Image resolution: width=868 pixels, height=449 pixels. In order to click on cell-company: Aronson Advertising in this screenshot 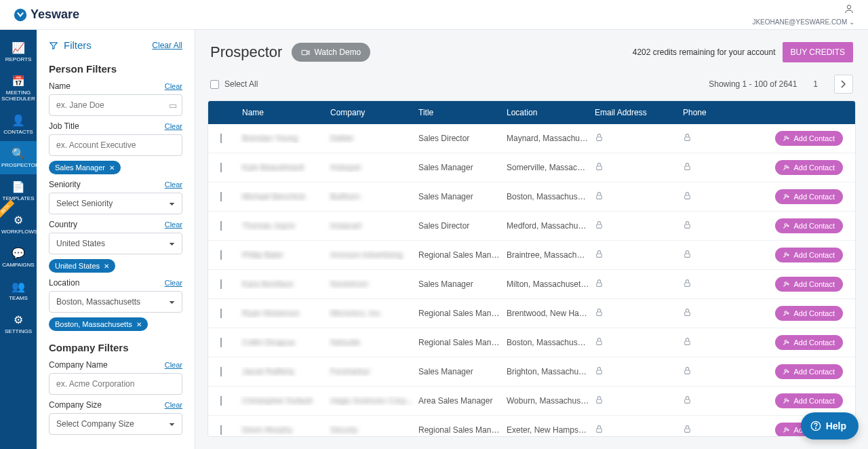, I will do `click(372, 255)`.